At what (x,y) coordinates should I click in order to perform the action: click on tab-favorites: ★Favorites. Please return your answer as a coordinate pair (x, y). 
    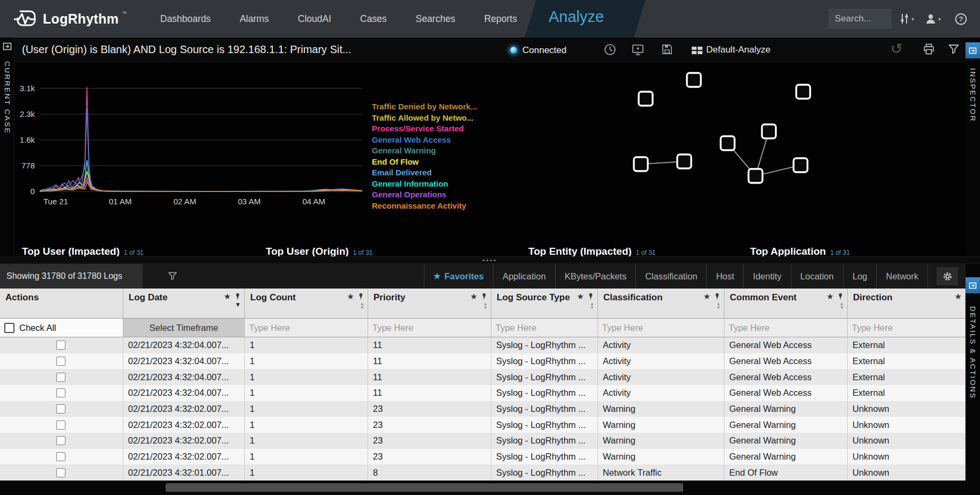
    Looking at the image, I should click on (459, 276).